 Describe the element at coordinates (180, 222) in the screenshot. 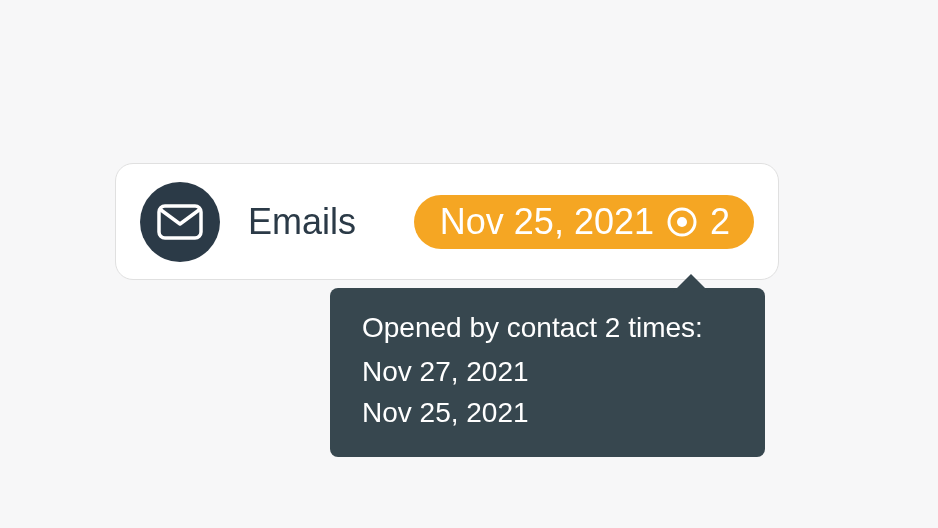

I see `mail-icon` at that location.